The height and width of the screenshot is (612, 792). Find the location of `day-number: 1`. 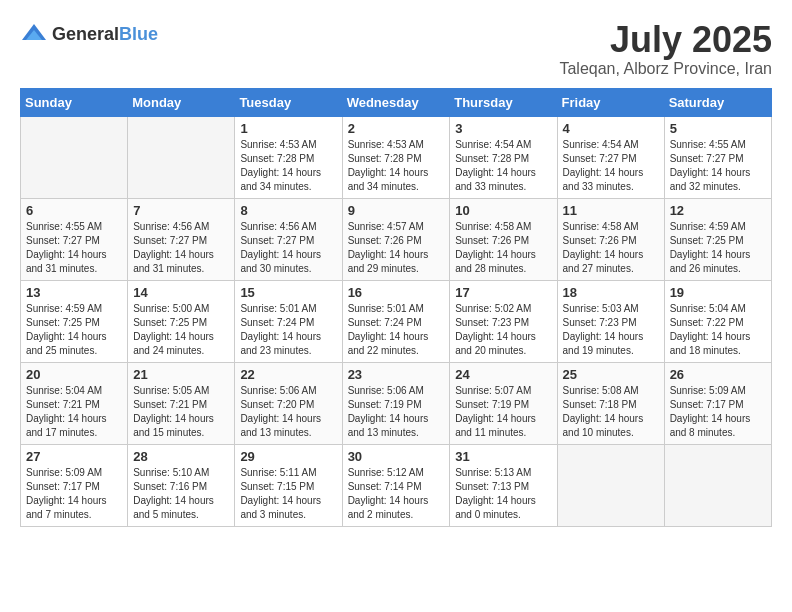

day-number: 1 is located at coordinates (288, 128).